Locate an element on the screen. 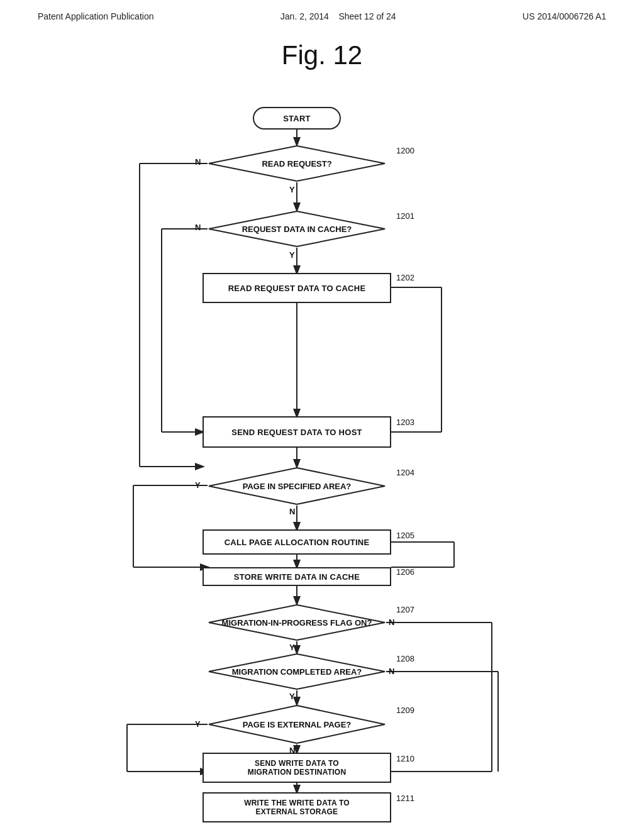 The height and width of the screenshot is (830, 644). node-1201-label: REQUEST DATA IN CACHE? is located at coordinates (297, 229).